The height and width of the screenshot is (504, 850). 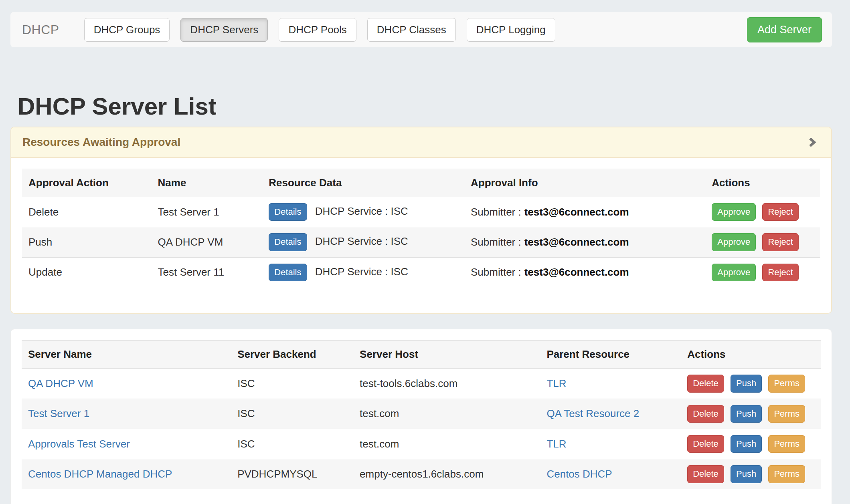 What do you see at coordinates (447, 384) in the screenshot?
I see `server-host-cell: test-tools.6clabs.com` at bounding box center [447, 384].